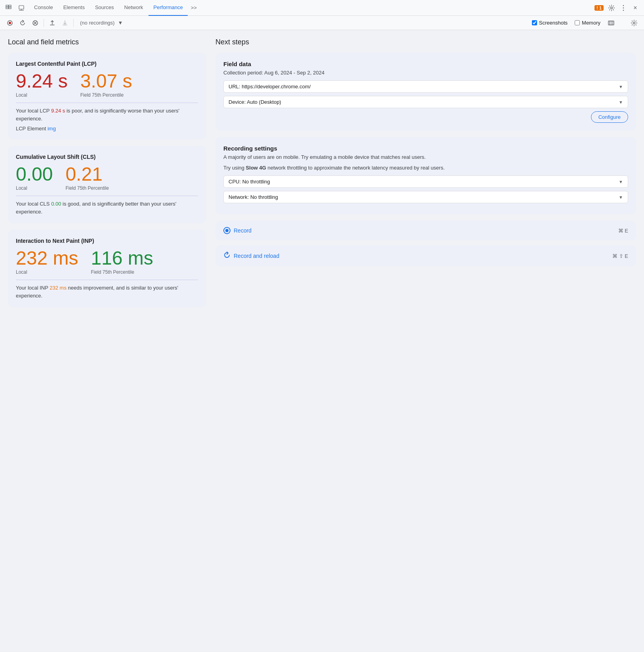 This screenshot has width=644, height=652. I want to click on lcp-element: LCP Element img, so click(107, 128).